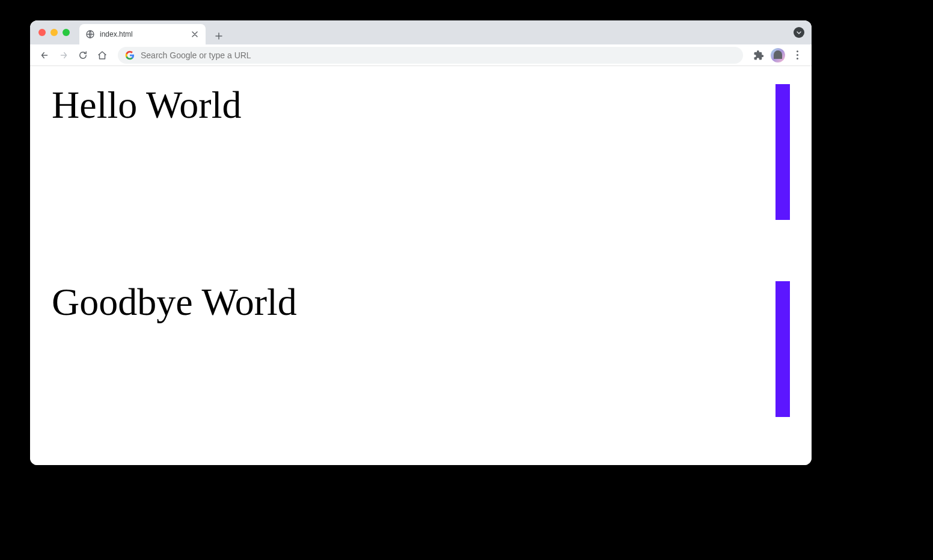 The height and width of the screenshot is (560, 933). Describe the element at coordinates (759, 55) in the screenshot. I see `extensions-button` at that location.